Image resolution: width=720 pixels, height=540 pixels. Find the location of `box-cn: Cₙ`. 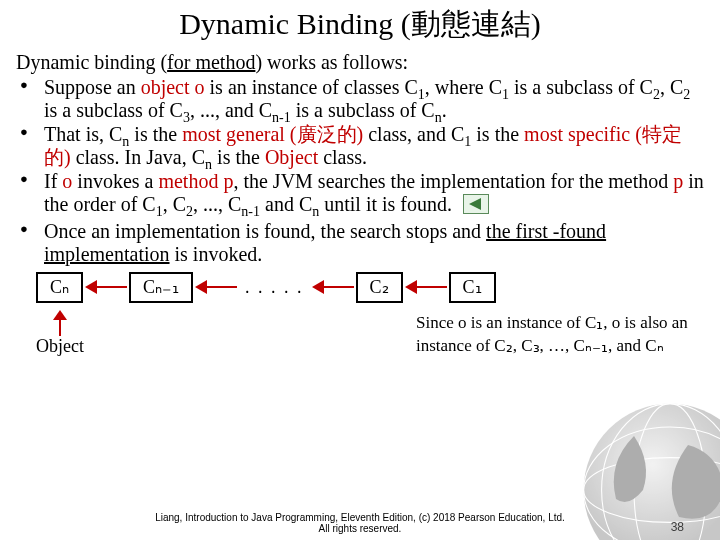

box-cn: Cₙ is located at coordinates (60, 288).